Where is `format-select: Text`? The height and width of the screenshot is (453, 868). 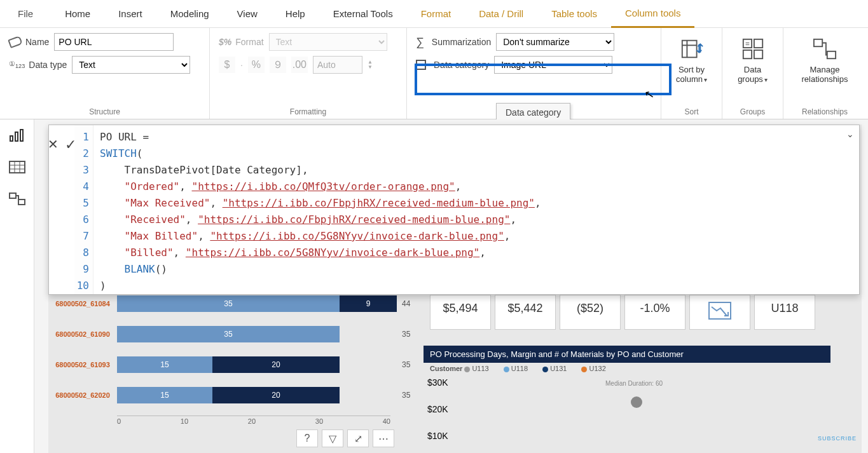
format-select: Text is located at coordinates (328, 42).